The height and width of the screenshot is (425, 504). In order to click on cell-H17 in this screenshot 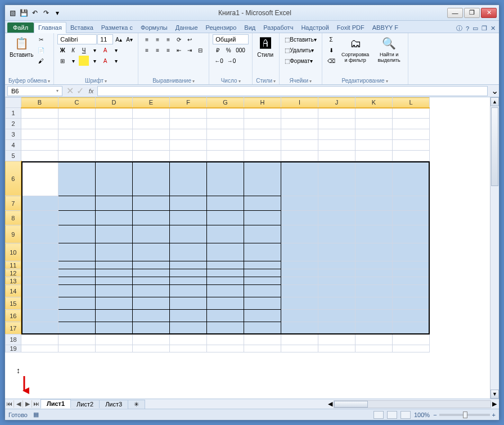, I will do `click(263, 328)`.